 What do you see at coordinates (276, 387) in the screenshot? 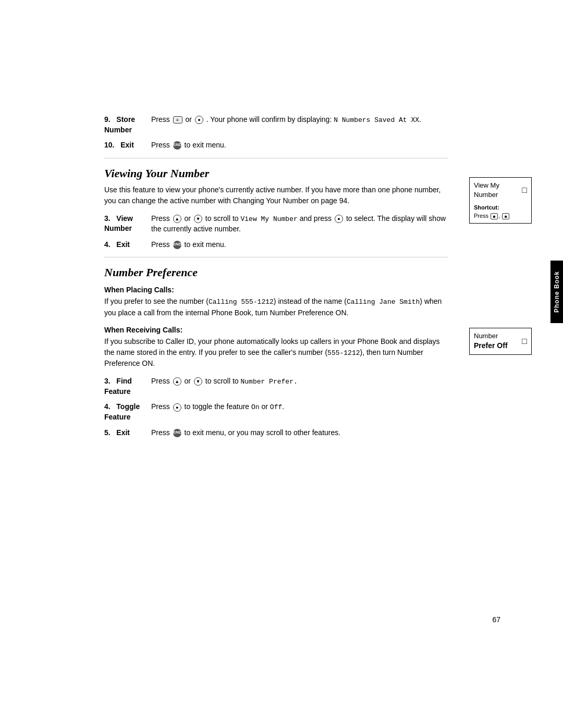
I see `np-step-3-row: 3. Find Feature Press ▲ or ▼ to scroll t…` at bounding box center [276, 387].